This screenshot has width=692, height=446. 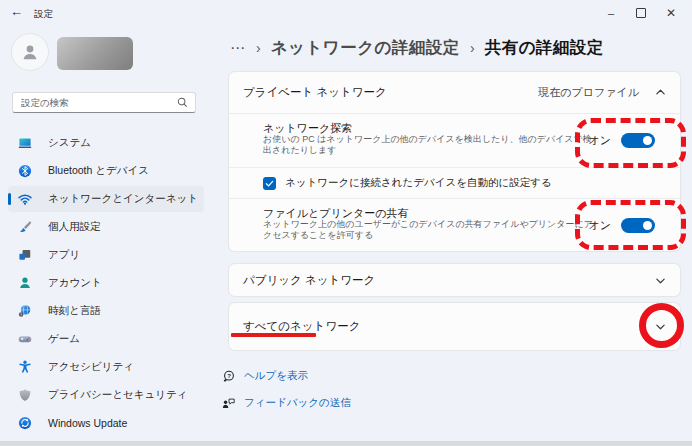 I want to click on sidebar-item-label: アプリ, so click(x=64, y=255).